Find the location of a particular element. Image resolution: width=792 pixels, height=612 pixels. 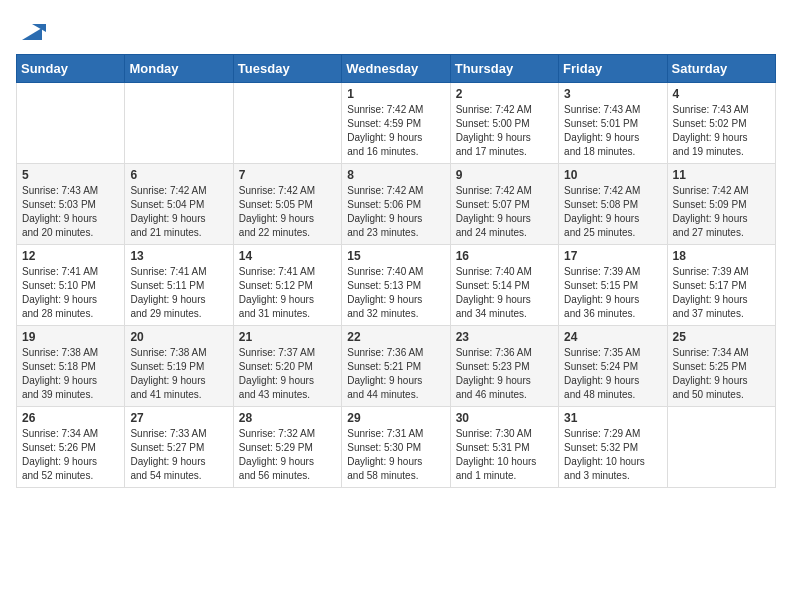

day-number: 19 is located at coordinates (70, 337).